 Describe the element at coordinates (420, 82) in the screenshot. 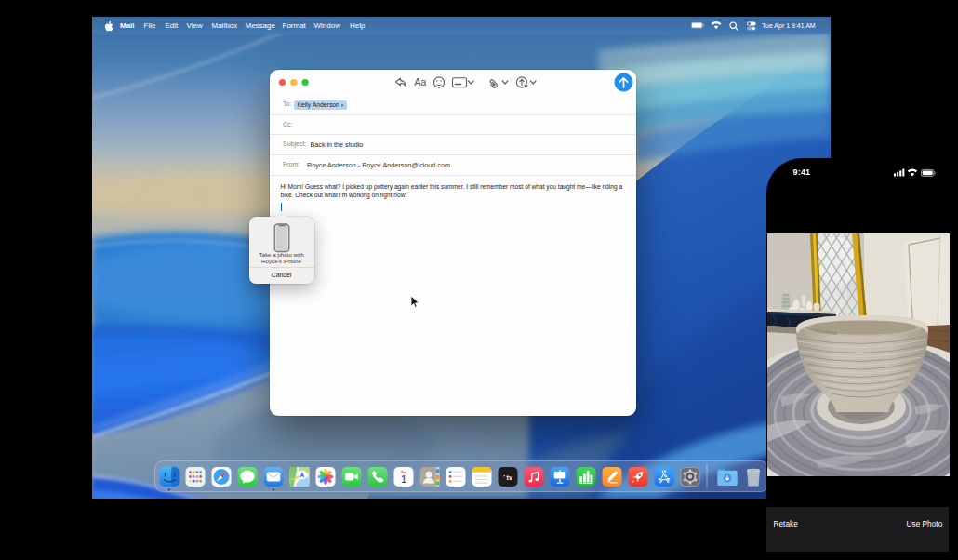

I see `svg-text: Aa` at that location.